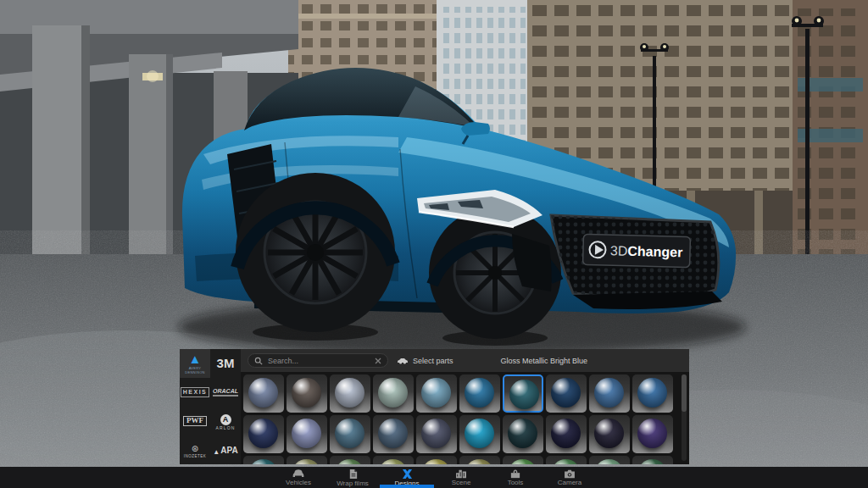 The image size is (868, 488). Describe the element at coordinates (195, 371) in the screenshot. I see `brand-label: AVERY DENNISON` at that location.